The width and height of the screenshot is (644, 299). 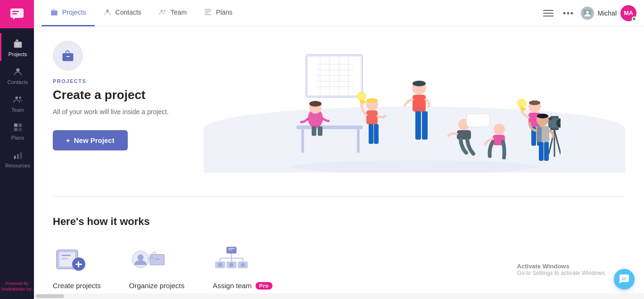 What do you see at coordinates (339, 296) in the screenshot?
I see `horizontal-scrollbar` at bounding box center [339, 296].